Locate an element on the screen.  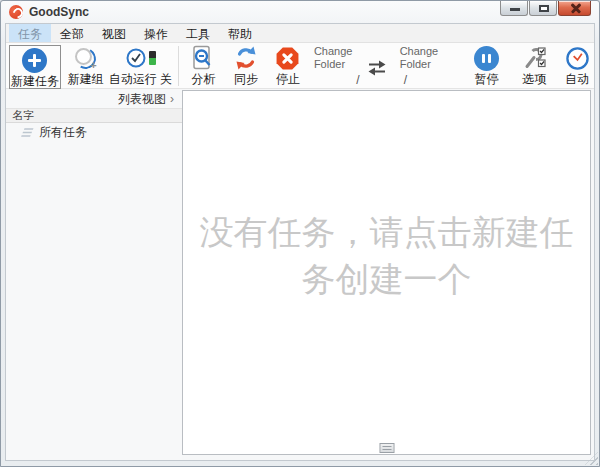
goodsync-logo-icon is located at coordinates (16, 12).